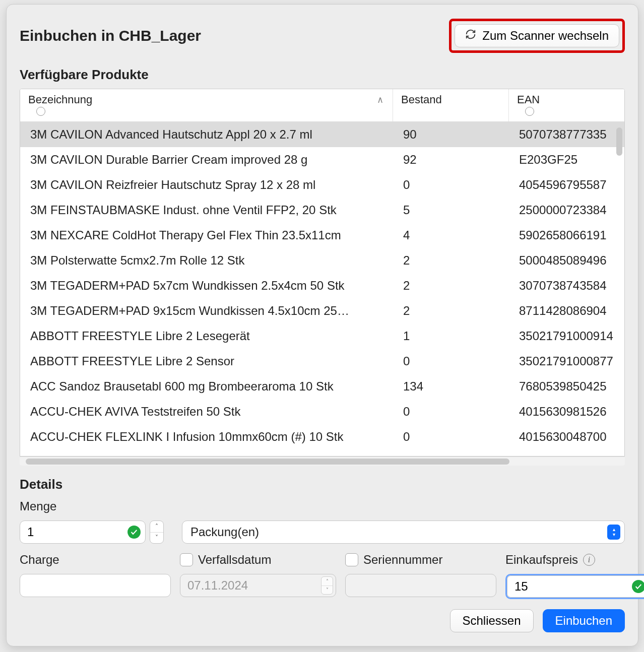 Image resolution: width=644 pixels, height=652 pixels. I want to click on scanner-button-label: Zum Scanner wechseln, so click(545, 36).